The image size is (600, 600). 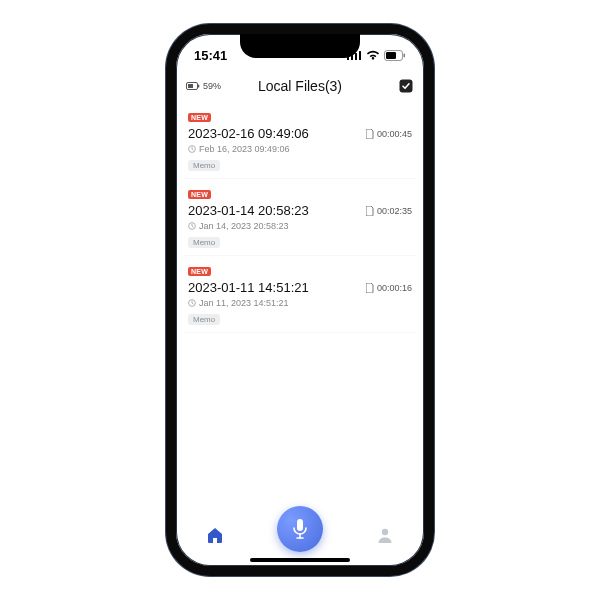 What do you see at coordinates (210, 56) in the screenshot?
I see `status-time: 15:41` at bounding box center [210, 56].